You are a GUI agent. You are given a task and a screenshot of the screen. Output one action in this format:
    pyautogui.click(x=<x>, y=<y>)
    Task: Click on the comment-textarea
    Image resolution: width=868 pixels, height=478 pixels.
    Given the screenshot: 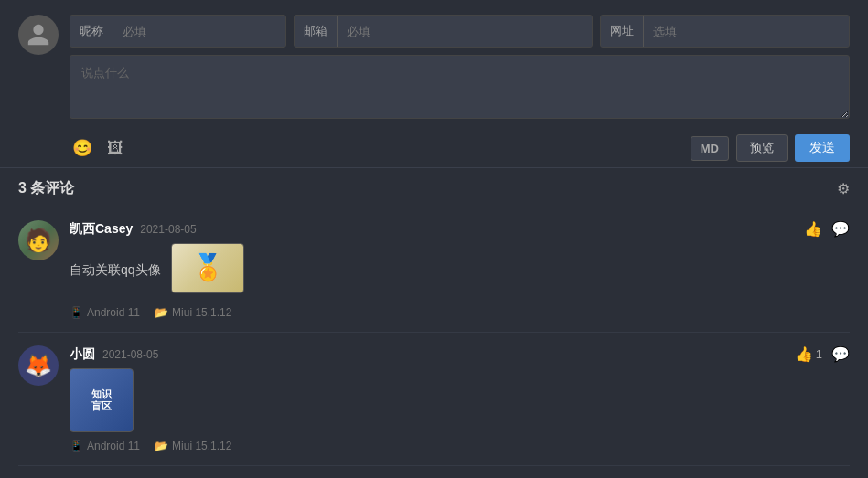 What is the action you would take?
    pyautogui.click(x=459, y=87)
    